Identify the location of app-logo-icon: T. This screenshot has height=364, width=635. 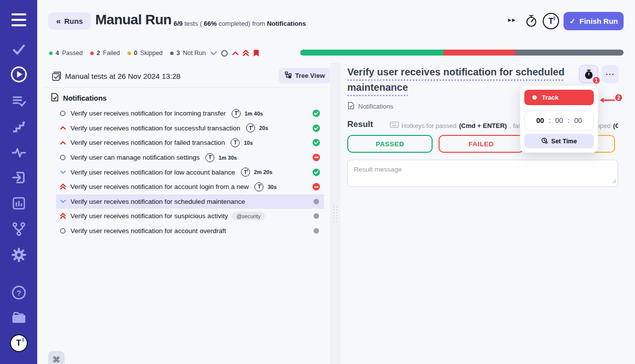
(551, 21).